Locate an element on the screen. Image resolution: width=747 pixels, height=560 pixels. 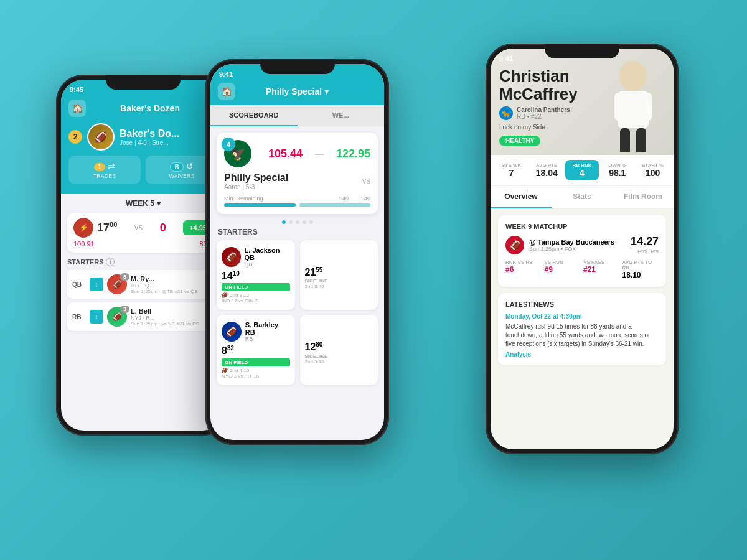
matchup-row: 🏈 @ Tampa Bay Buccaneers Sun 1:25pm • FO… is located at coordinates (582, 245).